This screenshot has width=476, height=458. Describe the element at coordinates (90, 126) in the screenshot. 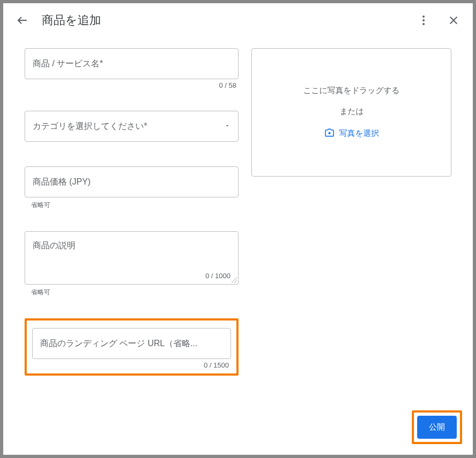

I see `placeholder-text: カテゴリを選択してください*` at that location.